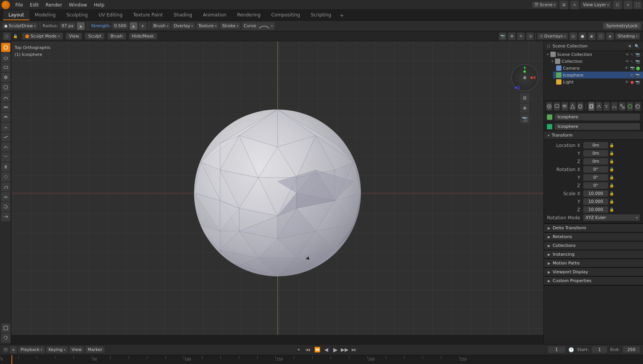 This screenshot has height=364, width=643. Describe the element at coordinates (81, 26) in the screenshot. I see `radius-pressure-btn: ▲` at that location.